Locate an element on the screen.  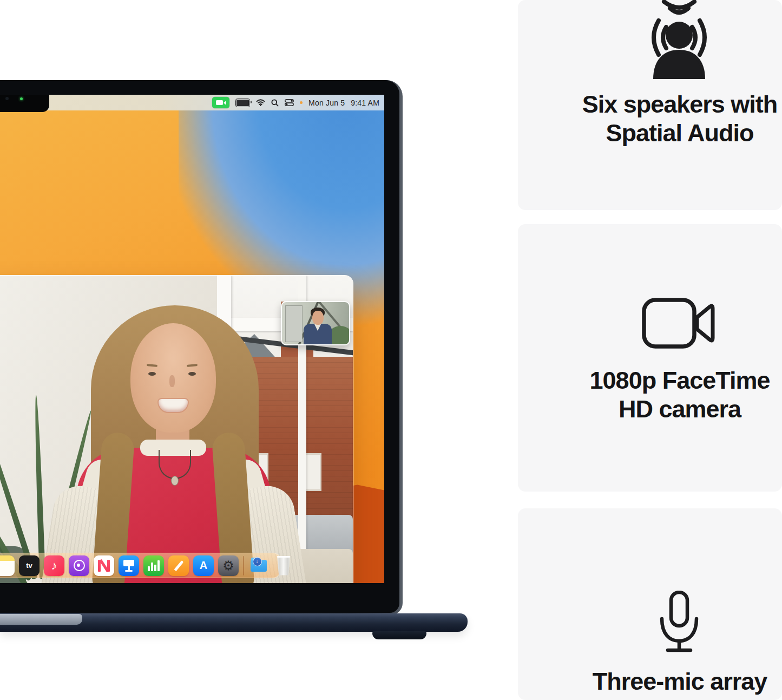
music-note-icon: ♪ is located at coordinates (54, 566).